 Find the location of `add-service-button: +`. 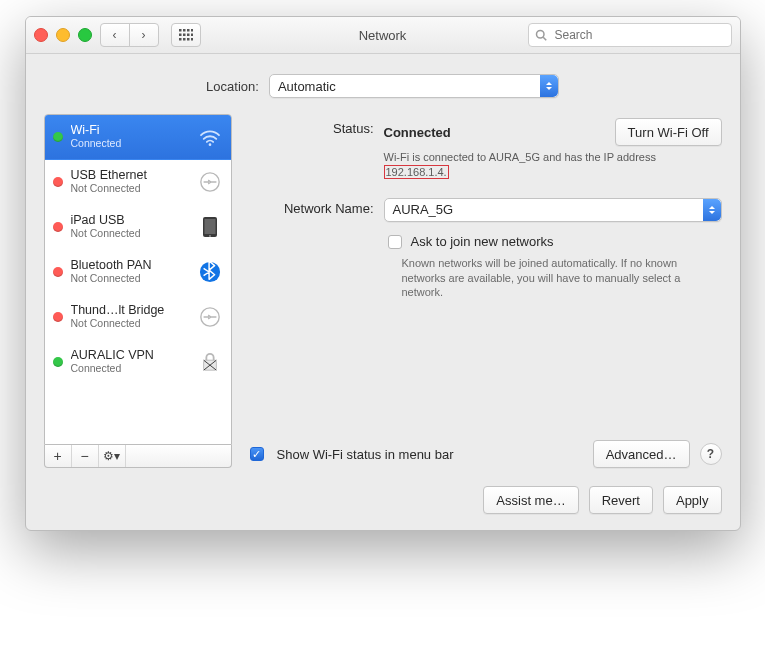

add-service-button: + is located at coordinates (58, 456).